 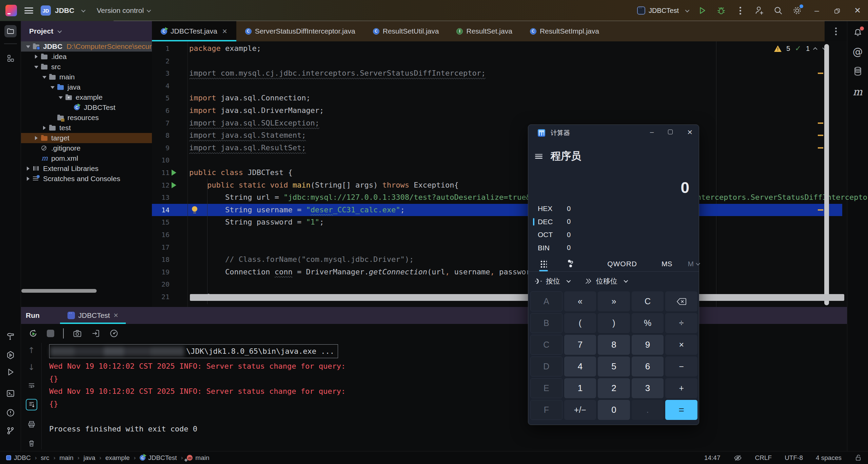 I want to click on caret-position: 14:47, so click(x=712, y=458).